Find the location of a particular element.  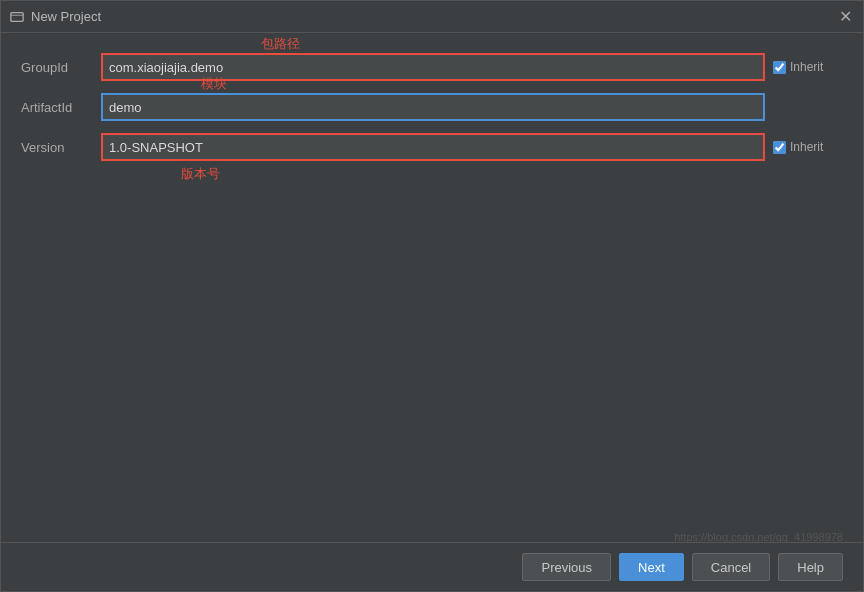

project-icon is located at coordinates (17, 17).